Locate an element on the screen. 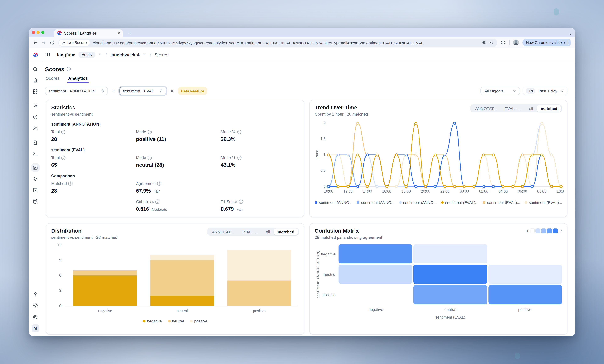 This screenshot has height=364, width=604. x-tick-label: 16:00 is located at coordinates (387, 191).